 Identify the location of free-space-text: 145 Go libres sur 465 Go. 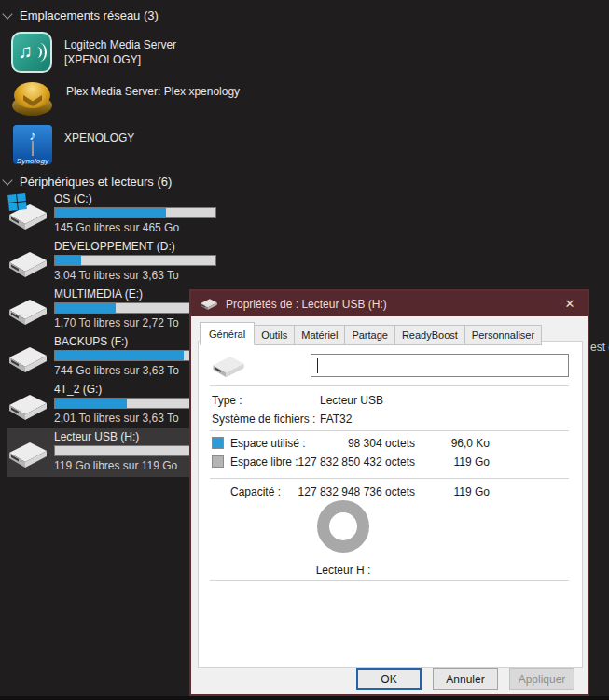
(117, 228).